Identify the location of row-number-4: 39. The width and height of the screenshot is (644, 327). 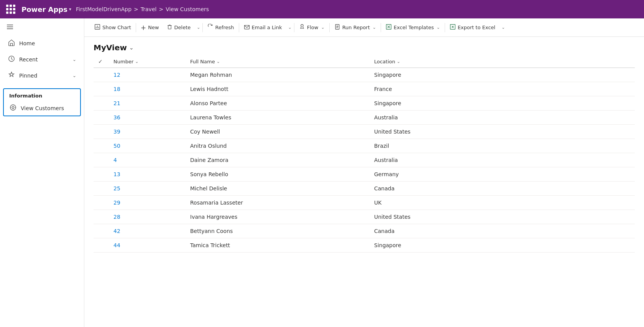
(147, 132).